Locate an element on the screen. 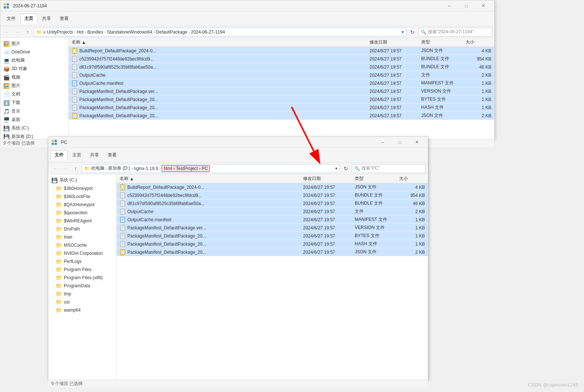 The image size is (584, 392). bottom-file-date-7: 2024/6/27 19:57 is located at coordinates (329, 244).